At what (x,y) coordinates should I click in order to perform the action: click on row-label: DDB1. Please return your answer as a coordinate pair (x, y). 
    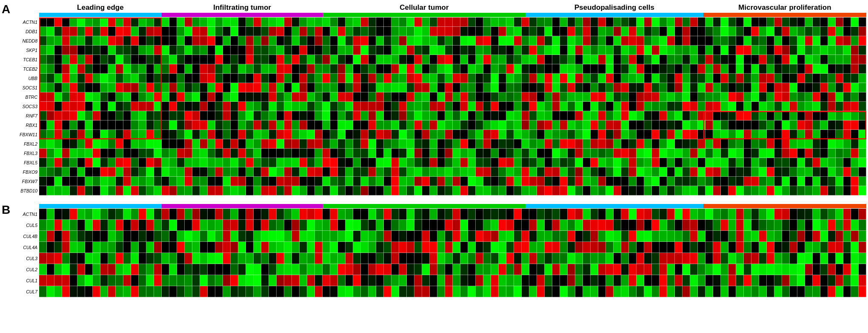
    Looking at the image, I should click on (26, 32).